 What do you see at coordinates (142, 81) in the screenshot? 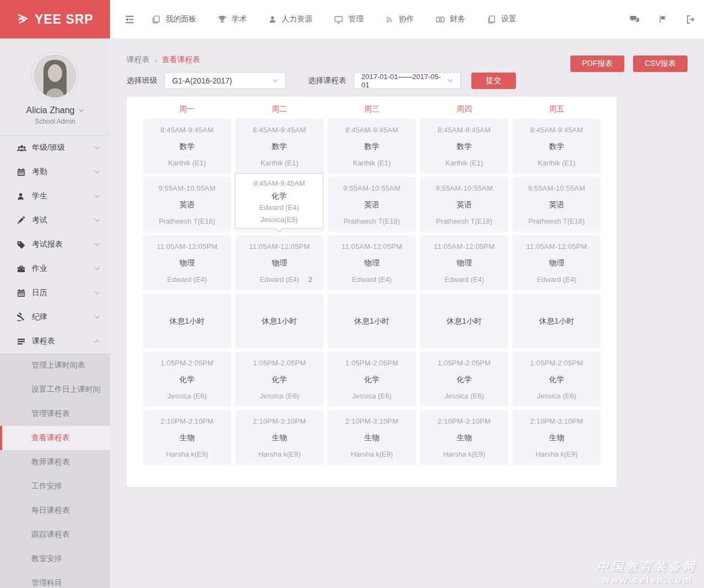
I see `class-select-label: 选择班级` at bounding box center [142, 81].